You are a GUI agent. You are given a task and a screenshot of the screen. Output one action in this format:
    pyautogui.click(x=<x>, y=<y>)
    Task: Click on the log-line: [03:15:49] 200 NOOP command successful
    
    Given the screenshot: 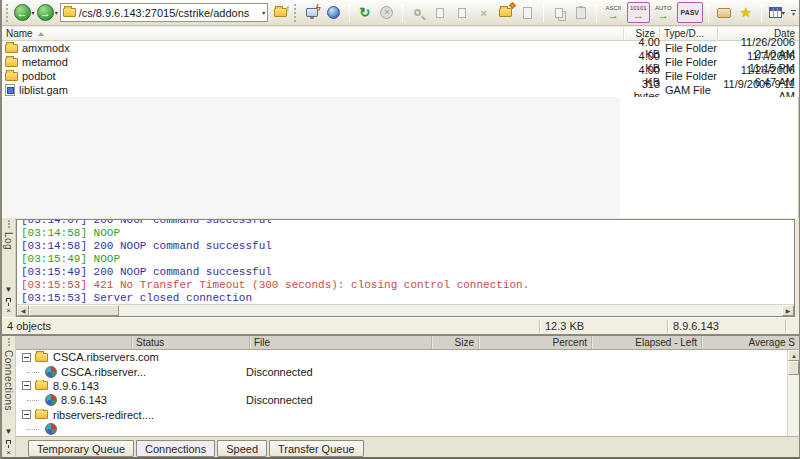 What is the action you would take?
    pyautogui.click(x=408, y=272)
    